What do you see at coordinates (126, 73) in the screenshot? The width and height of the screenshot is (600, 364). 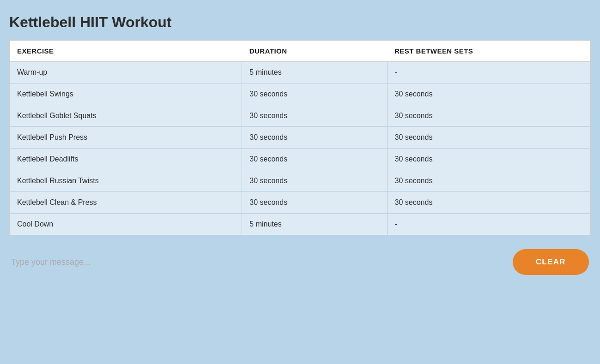 I see `cell-exercise: Warm-up` at bounding box center [126, 73].